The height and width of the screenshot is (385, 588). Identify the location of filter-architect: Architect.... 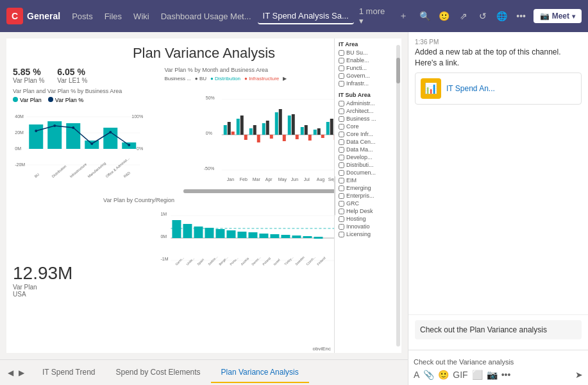
(368, 111).